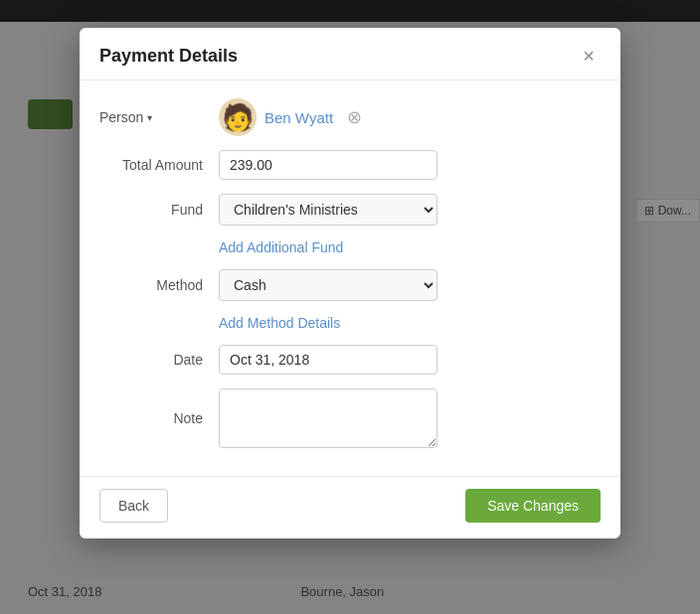  What do you see at coordinates (159, 360) in the screenshot?
I see `date-label: Date` at bounding box center [159, 360].